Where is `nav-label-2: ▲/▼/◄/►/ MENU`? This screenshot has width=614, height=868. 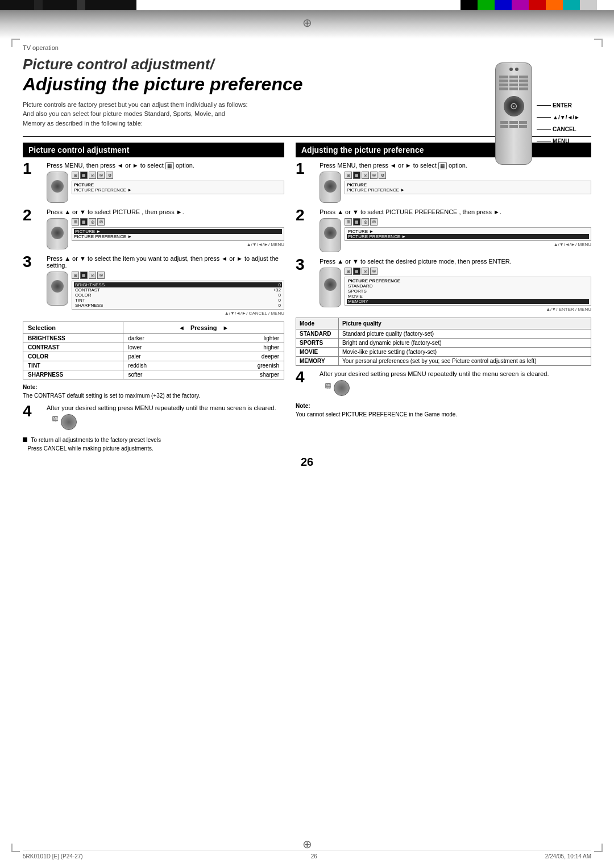 nav-label-2: ▲/▼/◄/►/ MENU is located at coordinates (178, 244).